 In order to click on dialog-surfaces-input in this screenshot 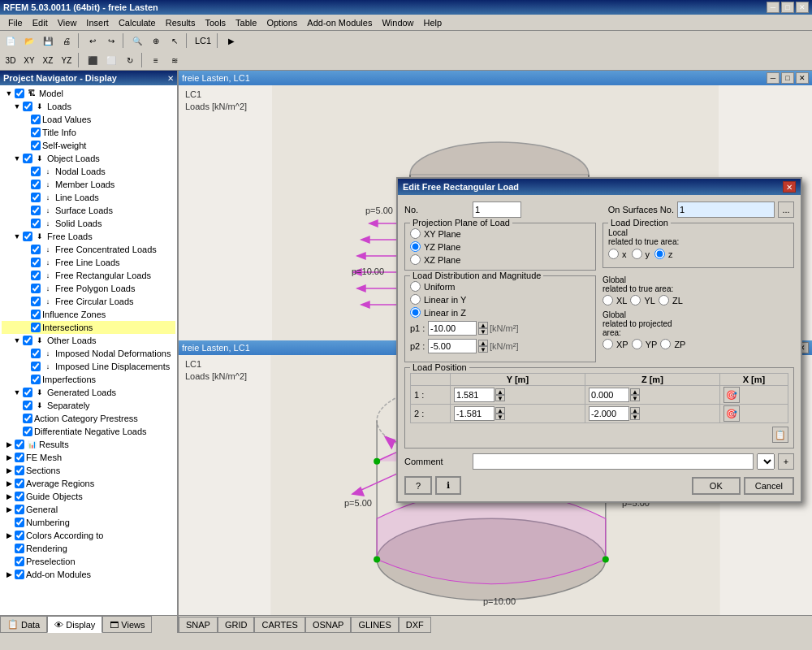, I will do `click(726, 210)`.